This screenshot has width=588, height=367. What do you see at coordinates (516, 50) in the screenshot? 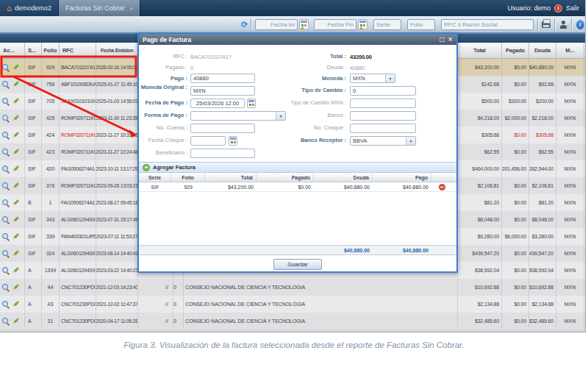
I see `column-header-pagado: Pagado` at bounding box center [516, 50].